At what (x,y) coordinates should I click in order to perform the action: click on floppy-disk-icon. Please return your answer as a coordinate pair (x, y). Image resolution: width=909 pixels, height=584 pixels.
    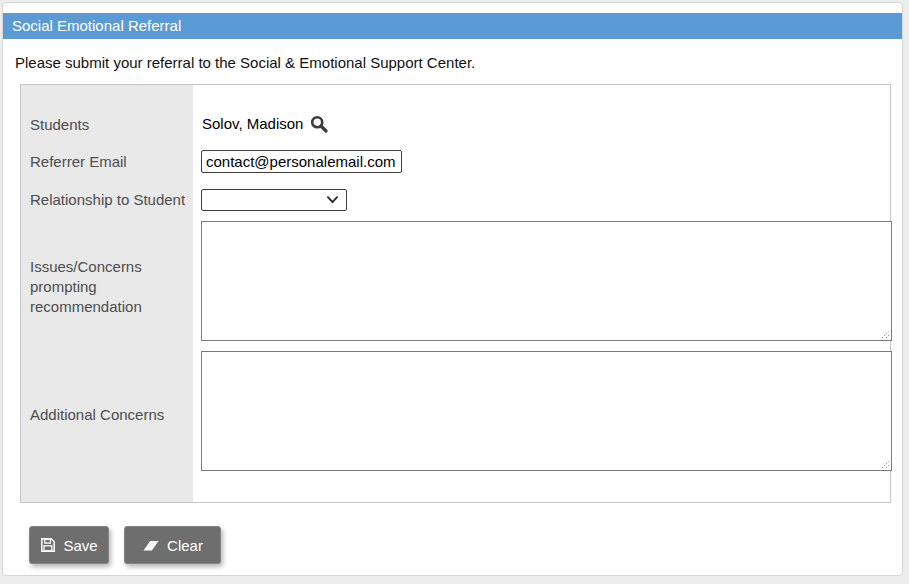
    Looking at the image, I should click on (48, 545).